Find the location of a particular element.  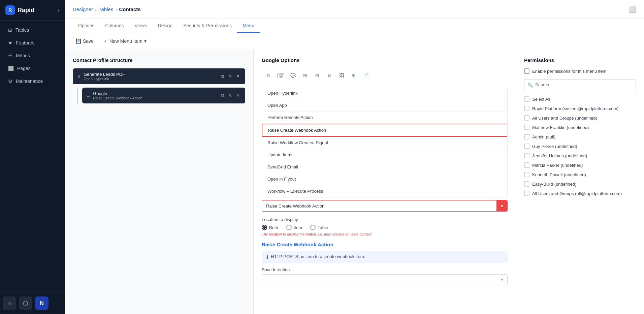

perm-select-all: Select All is located at coordinates (580, 99).